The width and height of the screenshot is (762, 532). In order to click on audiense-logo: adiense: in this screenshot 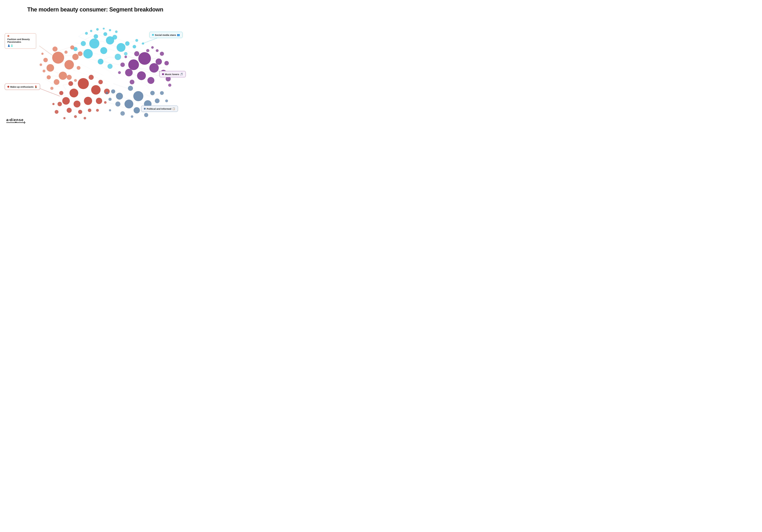, I will do `click(16, 120)`.